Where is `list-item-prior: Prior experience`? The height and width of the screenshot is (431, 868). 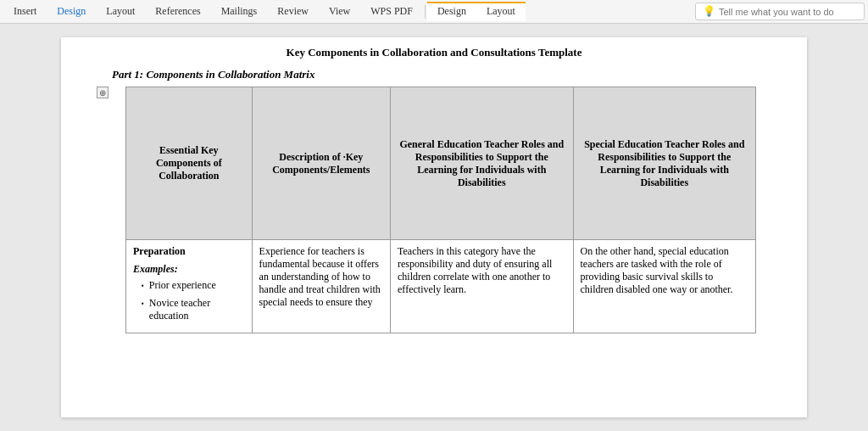
list-item-prior: Prior experience is located at coordinates (193, 285).